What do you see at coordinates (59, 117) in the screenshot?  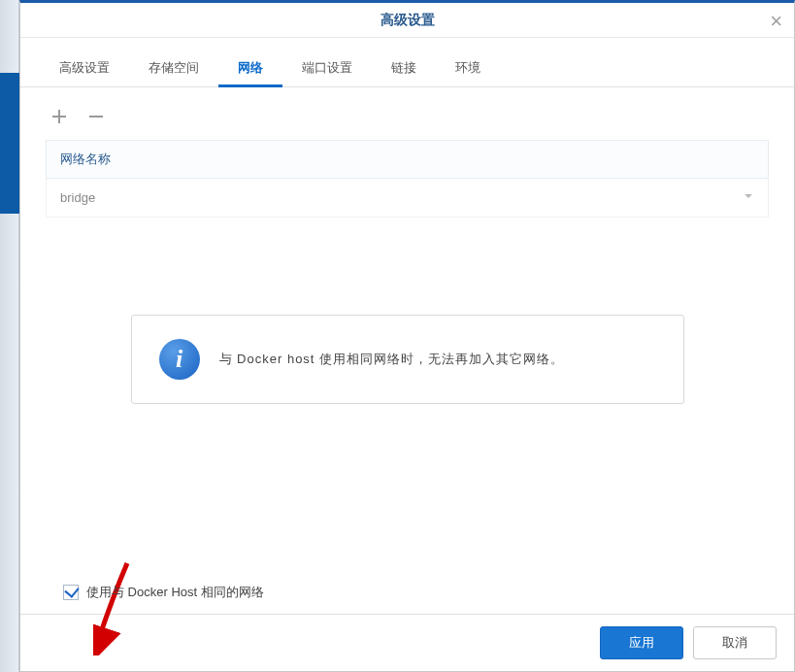 I see `add-icon` at bounding box center [59, 117].